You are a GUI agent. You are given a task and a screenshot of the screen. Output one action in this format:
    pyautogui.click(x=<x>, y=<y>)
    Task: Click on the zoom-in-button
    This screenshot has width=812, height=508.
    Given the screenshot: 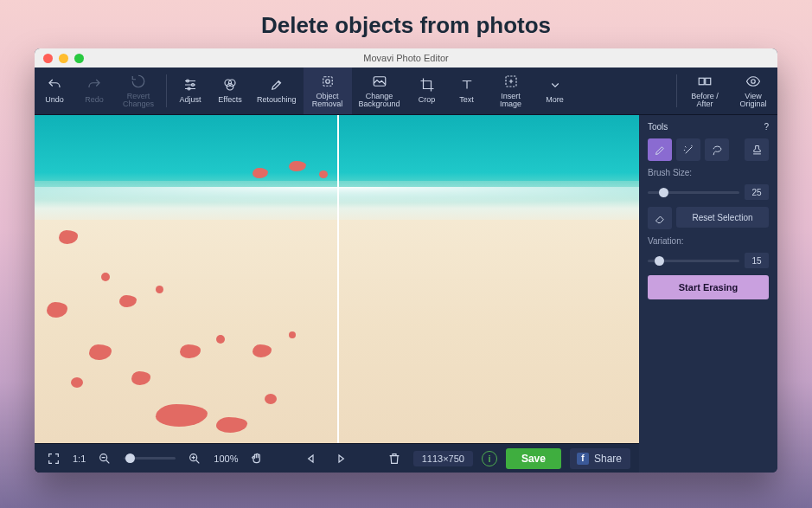 What is the action you would take?
    pyautogui.click(x=195, y=459)
    